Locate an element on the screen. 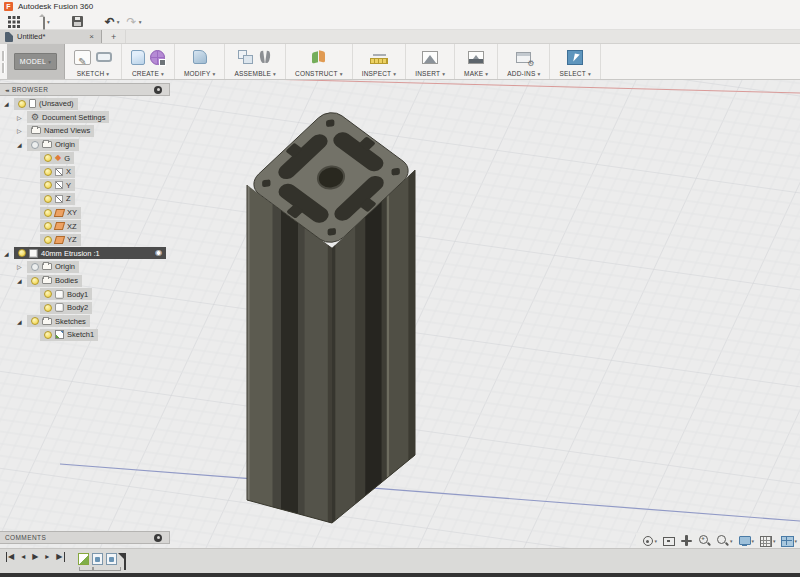 The image size is (800, 577). new-component-icon is located at coordinates (242, 54).